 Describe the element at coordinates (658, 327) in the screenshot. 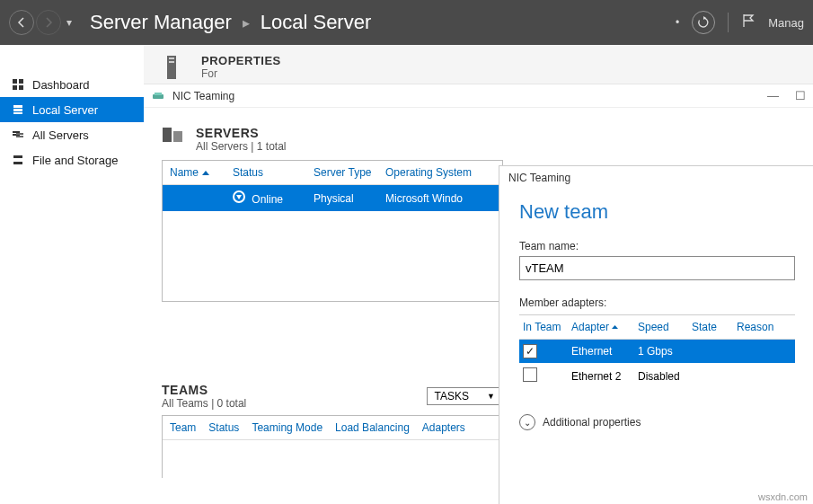

I see `adapter-grid-header: In Team Adapter Speed State Reason` at that location.